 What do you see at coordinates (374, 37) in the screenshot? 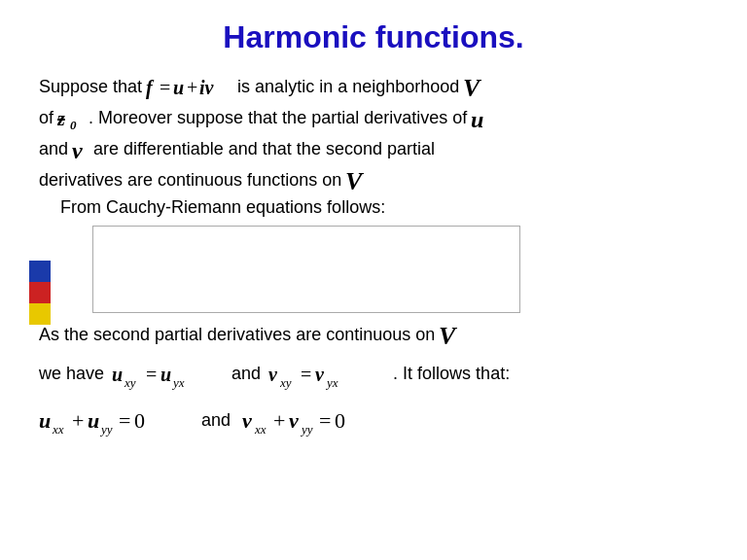
I see `page-title: Harmonic functions.` at bounding box center [374, 37].